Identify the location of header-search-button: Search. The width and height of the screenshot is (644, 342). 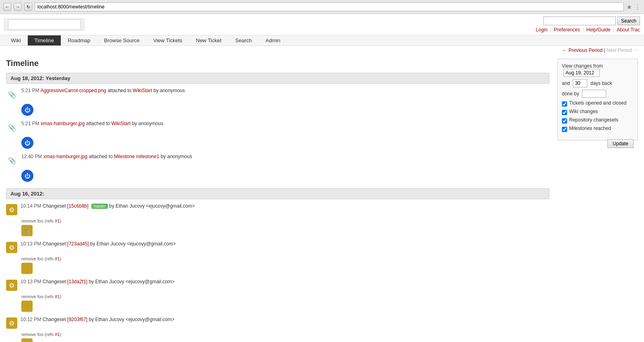
(629, 21).